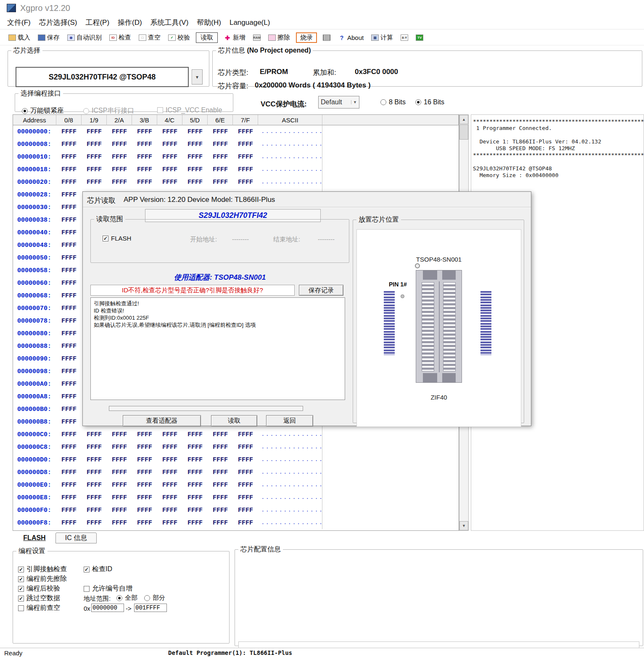 This screenshot has height=657, width=644. Describe the element at coordinates (130, 23) in the screenshot. I see `menu-item-4: 操作(D)` at that location.